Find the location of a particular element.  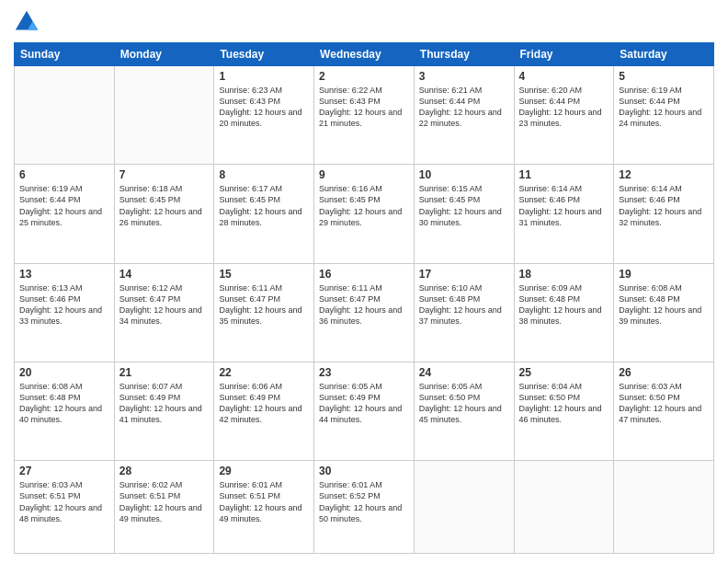

day-number: 21 is located at coordinates (165, 373).